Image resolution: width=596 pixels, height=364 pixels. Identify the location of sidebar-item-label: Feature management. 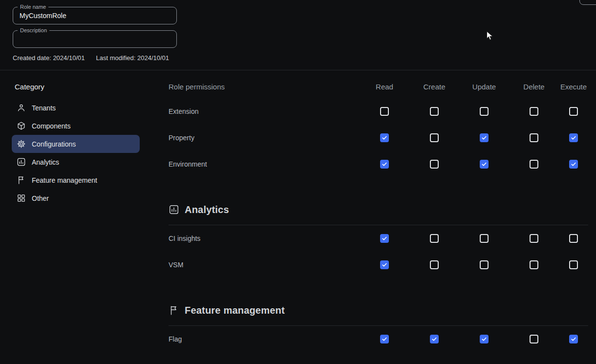
(64, 180).